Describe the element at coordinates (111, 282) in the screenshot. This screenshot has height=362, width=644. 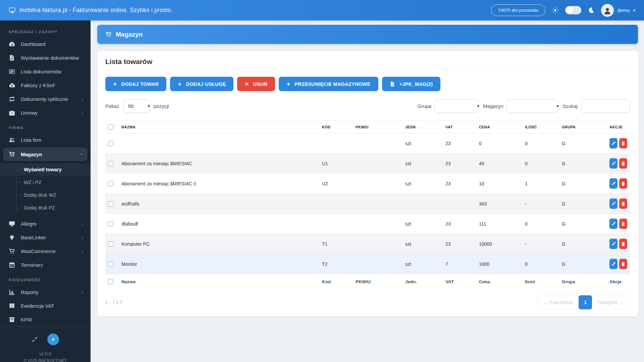
I see `select-all-checkbox-footer` at that location.